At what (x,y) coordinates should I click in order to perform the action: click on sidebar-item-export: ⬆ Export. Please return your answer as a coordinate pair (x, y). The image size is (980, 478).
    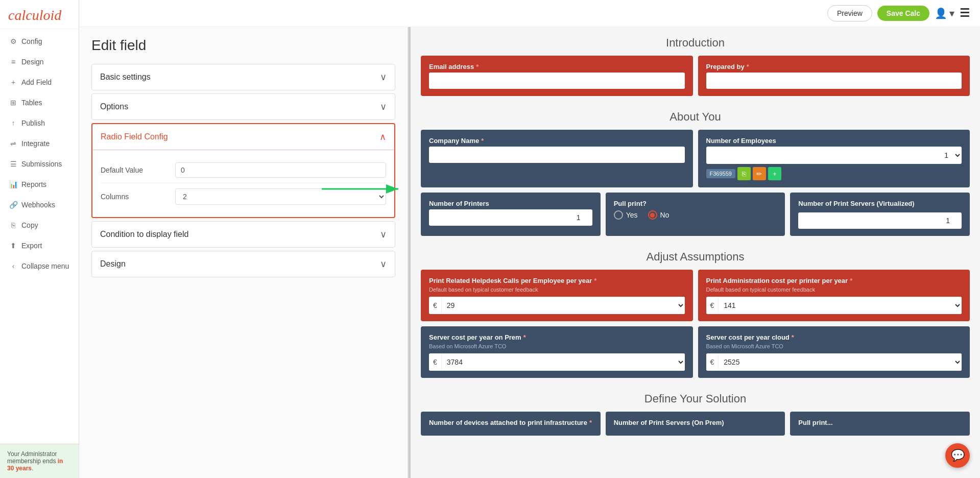
    Looking at the image, I should click on (39, 246).